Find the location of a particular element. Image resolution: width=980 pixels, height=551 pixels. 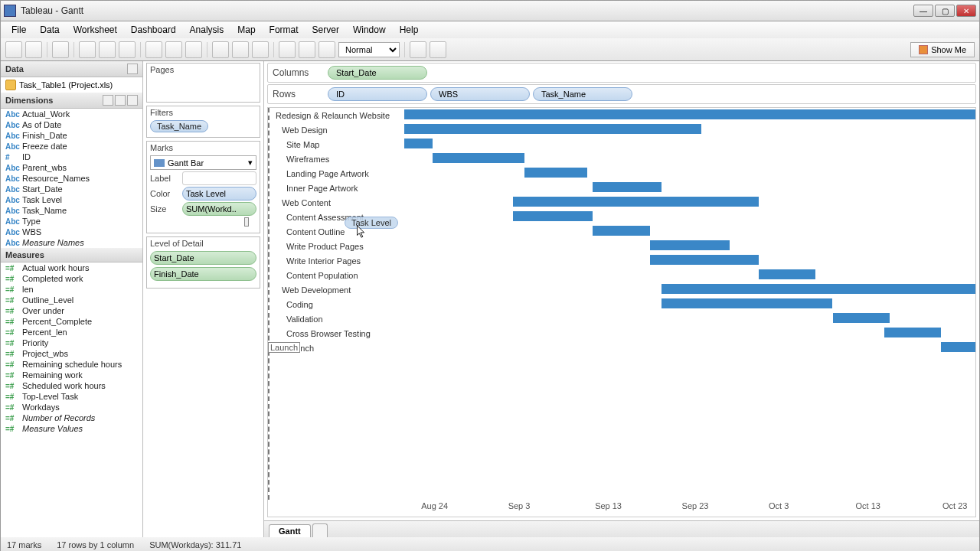

sort-desc-button is located at coordinates (260, 50).